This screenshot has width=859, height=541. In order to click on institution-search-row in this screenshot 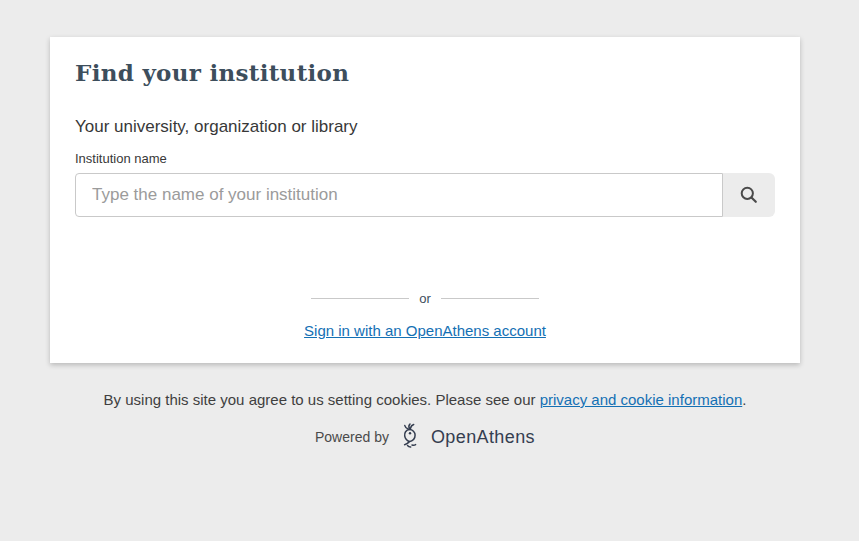, I will do `click(425, 195)`.